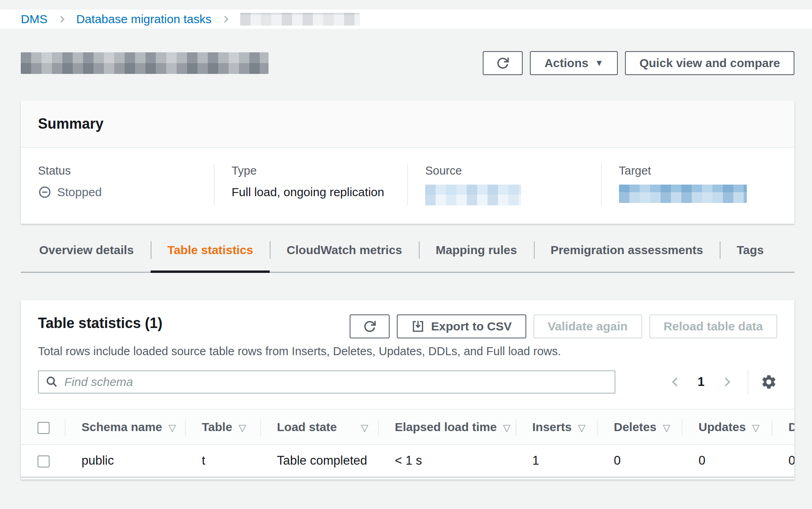  What do you see at coordinates (599, 63) in the screenshot?
I see `caret-down-icon: ▼` at bounding box center [599, 63].